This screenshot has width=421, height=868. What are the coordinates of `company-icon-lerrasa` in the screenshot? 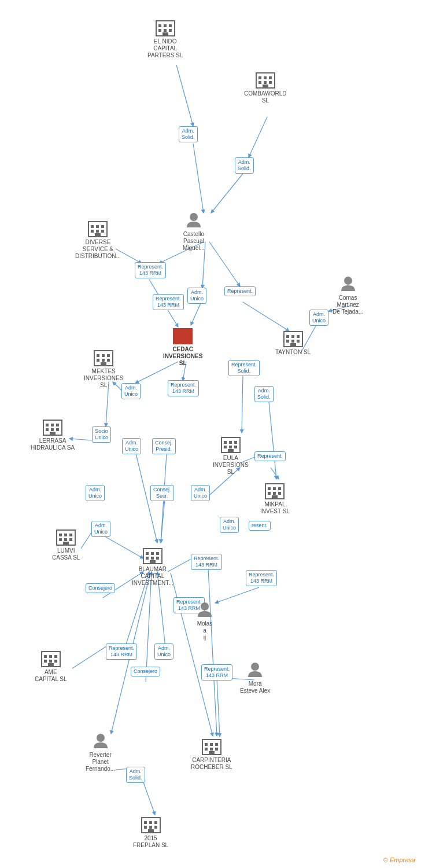 It's located at (53, 426).